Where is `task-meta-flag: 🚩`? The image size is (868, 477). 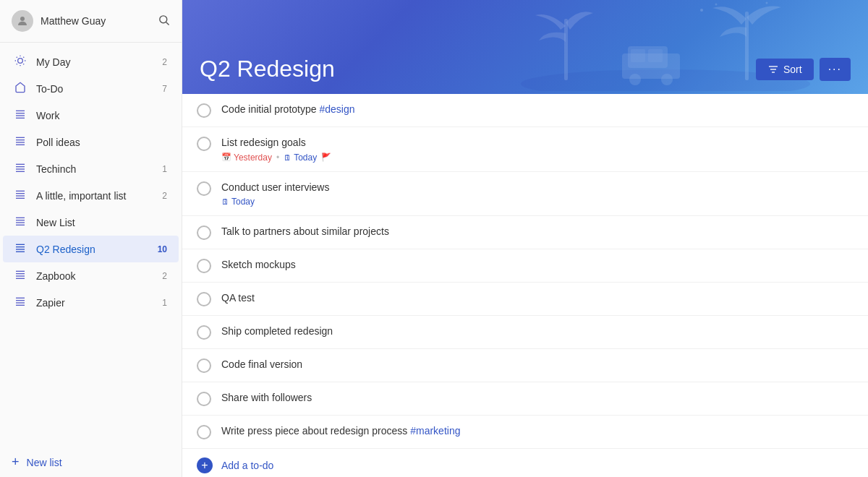 task-meta-flag: 🚩 is located at coordinates (326, 158).